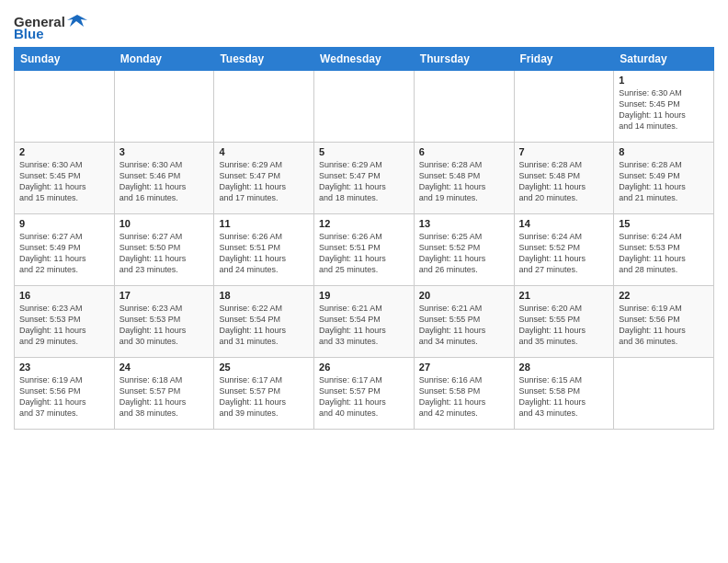  Describe the element at coordinates (564, 224) in the screenshot. I see `day-number: 14` at that location.